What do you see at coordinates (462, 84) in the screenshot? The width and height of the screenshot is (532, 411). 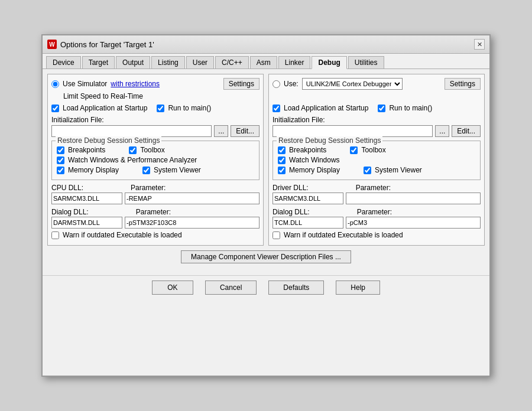 I see `right-settings-button: Settings` at bounding box center [462, 84].